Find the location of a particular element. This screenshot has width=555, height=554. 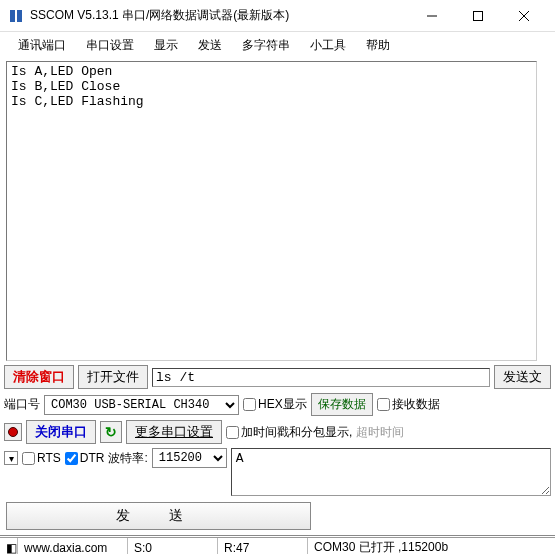

close-button is located at coordinates (524, 16).